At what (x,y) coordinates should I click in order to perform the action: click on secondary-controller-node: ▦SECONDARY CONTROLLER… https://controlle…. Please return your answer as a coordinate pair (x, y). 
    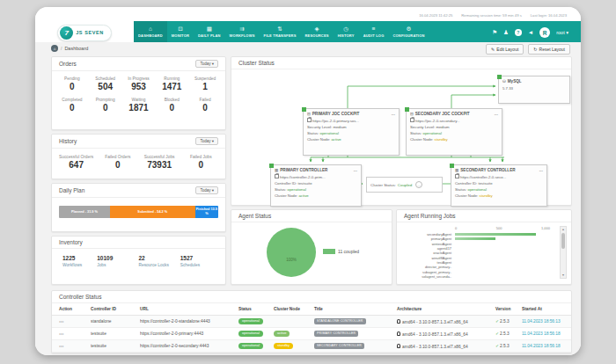
    Looking at the image, I should click on (499, 186).